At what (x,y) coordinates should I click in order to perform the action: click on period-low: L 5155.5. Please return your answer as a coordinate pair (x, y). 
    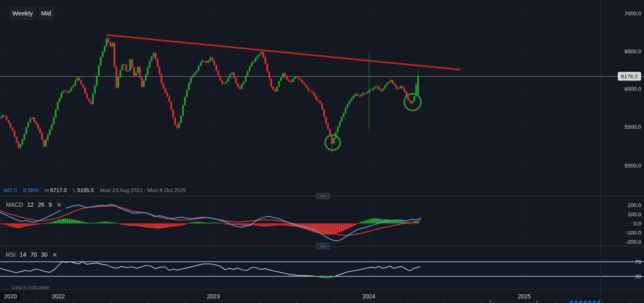
    Looking at the image, I should click on (83, 190).